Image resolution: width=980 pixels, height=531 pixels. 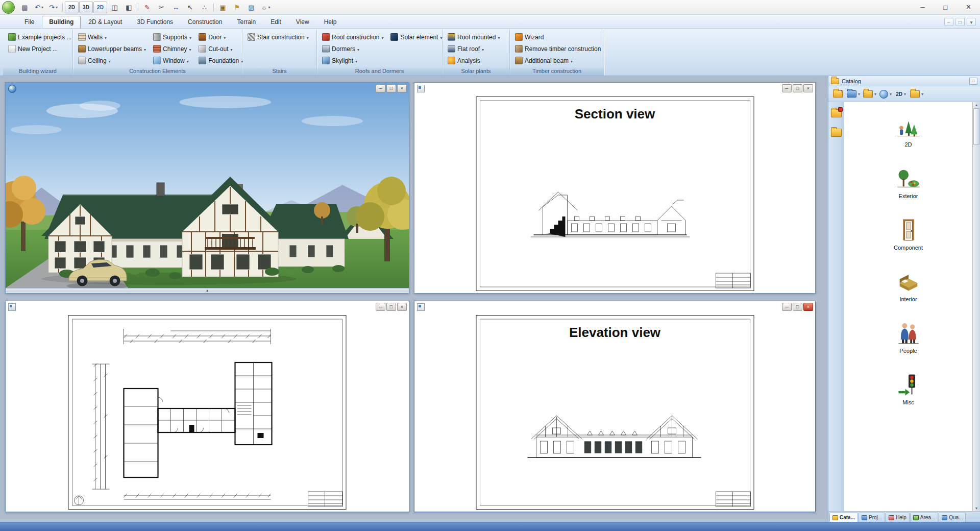 I want to click on tab-project: Proj..., so click(x=872, y=517).